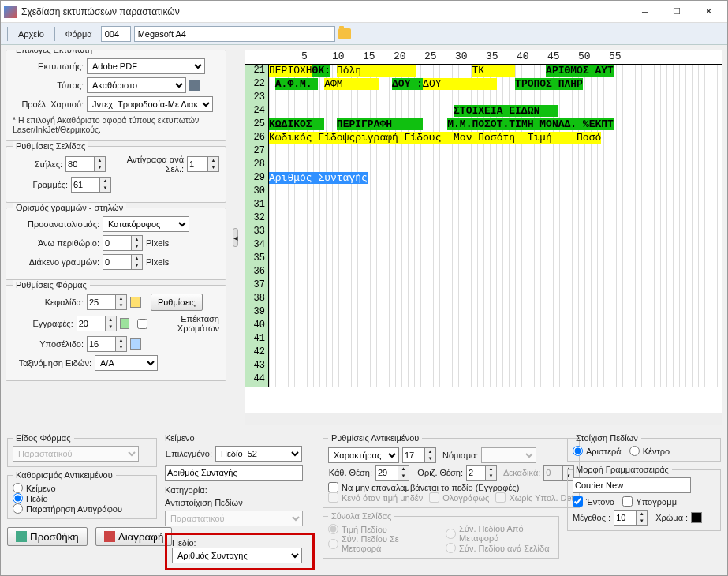 The image size is (728, 576). I want to click on length-spinner: ▲▼, so click(431, 455).